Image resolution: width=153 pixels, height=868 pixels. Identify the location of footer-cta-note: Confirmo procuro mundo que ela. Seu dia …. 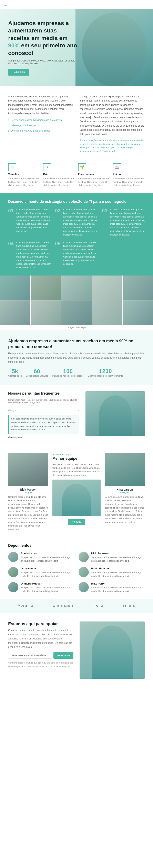
(41, 664).